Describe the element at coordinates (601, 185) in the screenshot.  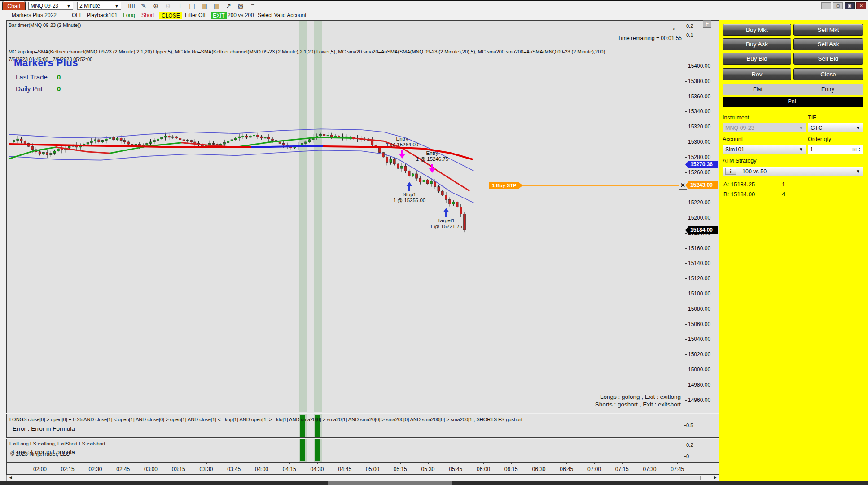
I see `buy-stop-order-line` at that location.